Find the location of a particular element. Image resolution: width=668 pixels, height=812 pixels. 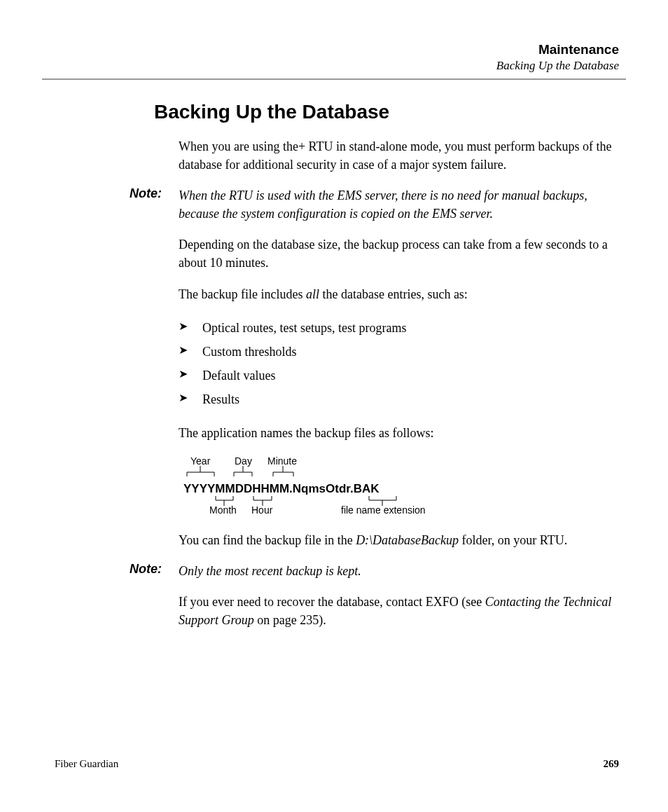

p5-pre: You can find the backup file in the is located at coordinates (267, 540).